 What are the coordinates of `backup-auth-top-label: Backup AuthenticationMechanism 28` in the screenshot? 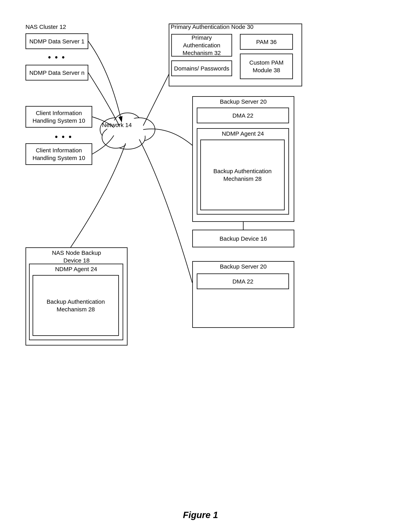 It's located at (243, 175).